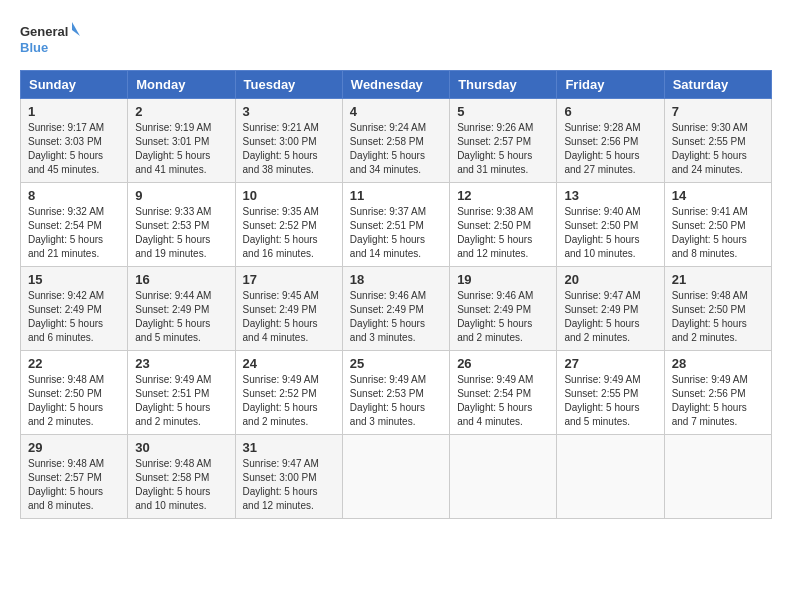 The width and height of the screenshot is (792, 612). What do you see at coordinates (182, 225) in the screenshot?
I see `calendar-cell: 9Sunrise: 9:33 AMSunset: 2:53 PMDaylight…` at bounding box center [182, 225].